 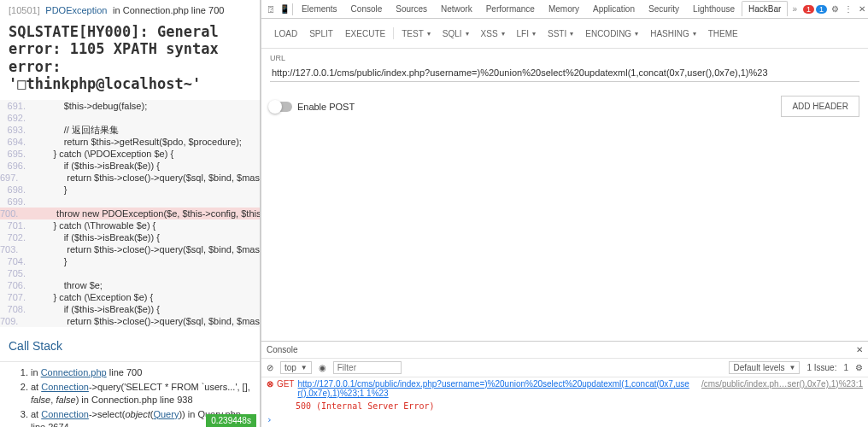 I want to click on context-selector: top▼, so click(x=296, y=367).